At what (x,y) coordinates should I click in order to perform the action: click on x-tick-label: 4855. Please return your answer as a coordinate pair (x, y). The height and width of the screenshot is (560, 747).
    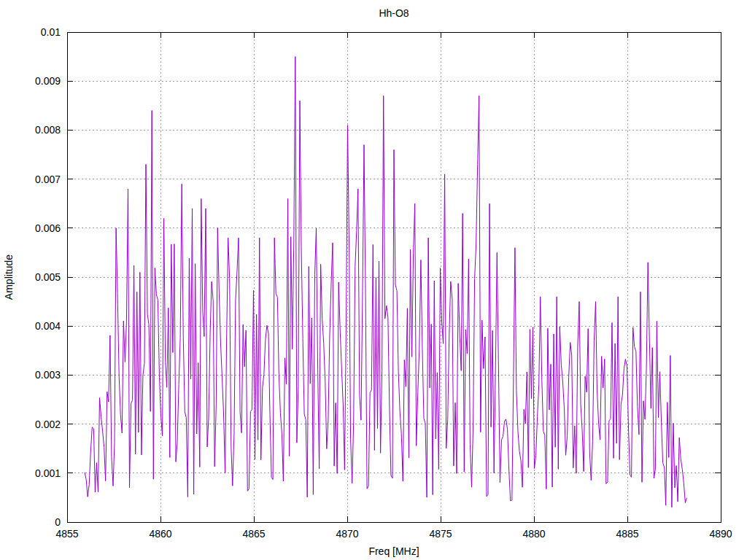
    Looking at the image, I should click on (67, 534).